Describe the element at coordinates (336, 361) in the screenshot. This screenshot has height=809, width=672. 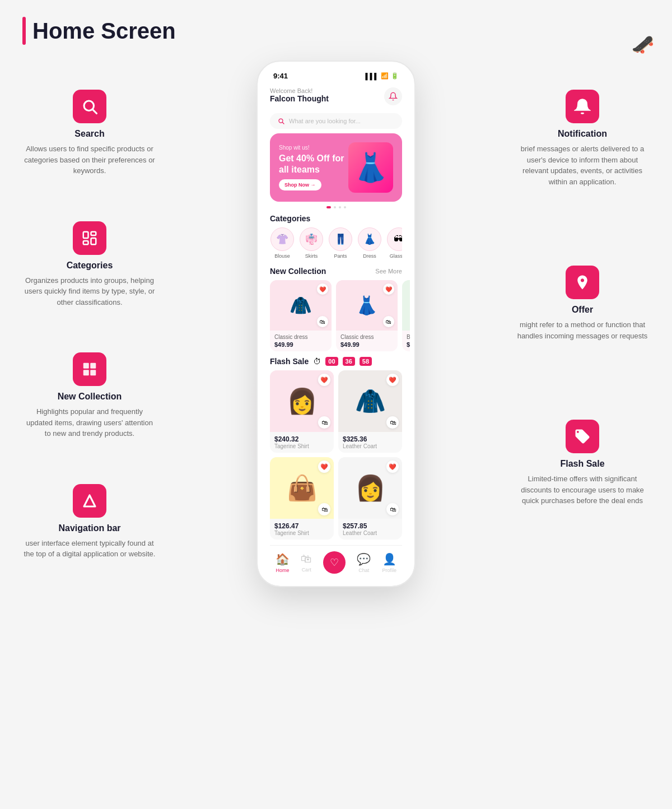
I see `flash-sale-header: Flash Sale ⏱ 00 36 58` at that location.